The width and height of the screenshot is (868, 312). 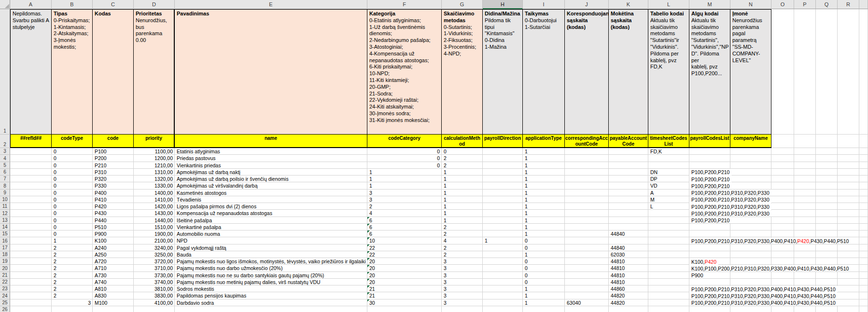 I want to click on cell-P3, so click(x=805, y=151).